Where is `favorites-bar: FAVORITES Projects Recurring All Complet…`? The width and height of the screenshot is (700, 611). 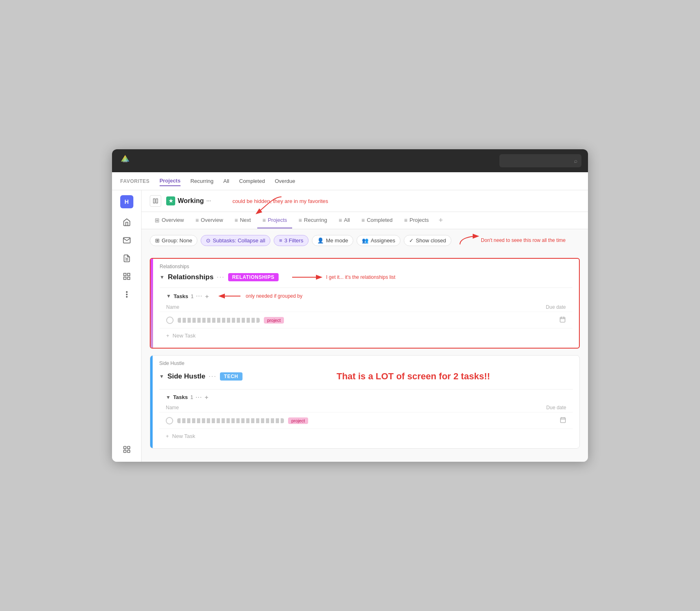
favorites-bar: FAVORITES Projects Recurring All Complet… is located at coordinates (350, 181).